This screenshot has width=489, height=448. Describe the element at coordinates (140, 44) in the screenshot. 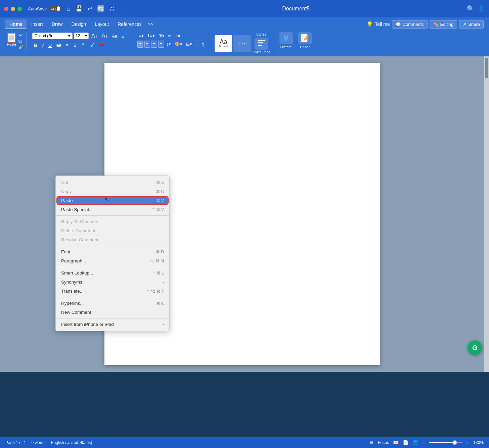

I see `align-left-btn: ≡` at that location.